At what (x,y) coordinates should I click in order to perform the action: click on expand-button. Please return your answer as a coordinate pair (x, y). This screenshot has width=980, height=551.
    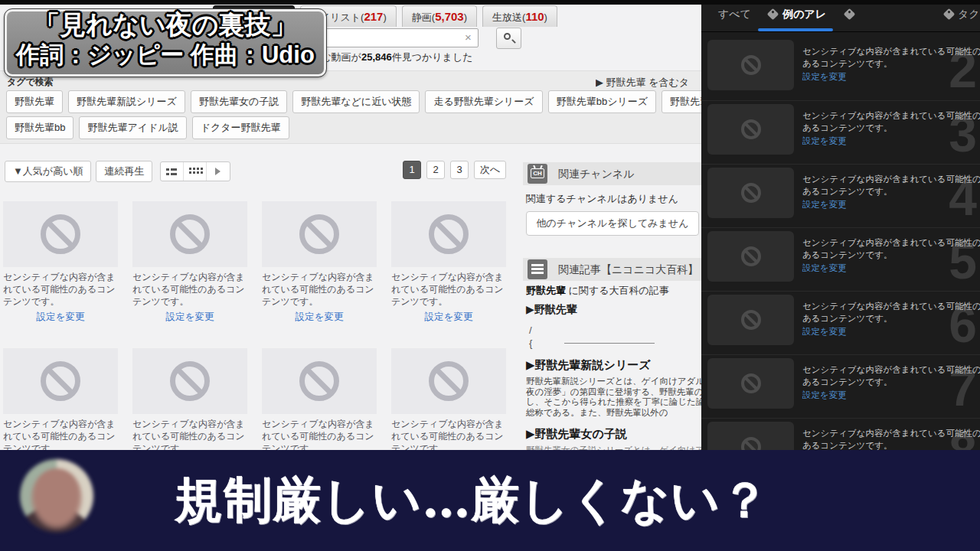
    Looking at the image, I should click on (218, 171).